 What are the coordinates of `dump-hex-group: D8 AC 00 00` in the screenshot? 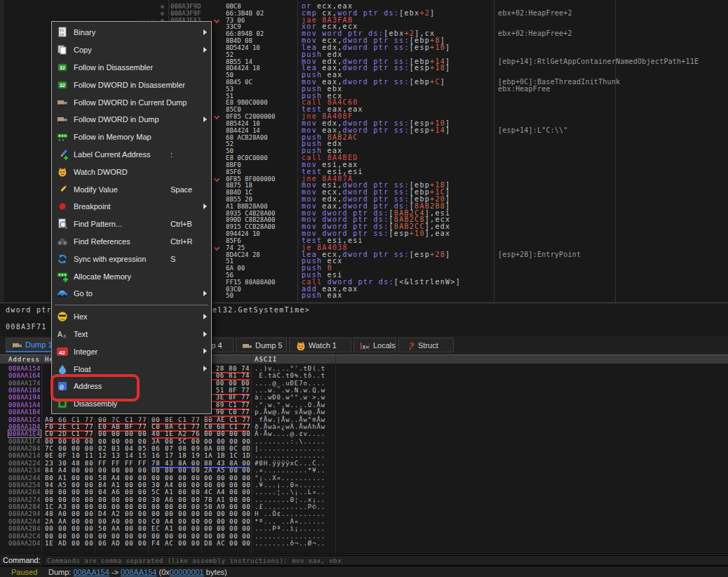 It's located at (227, 543).